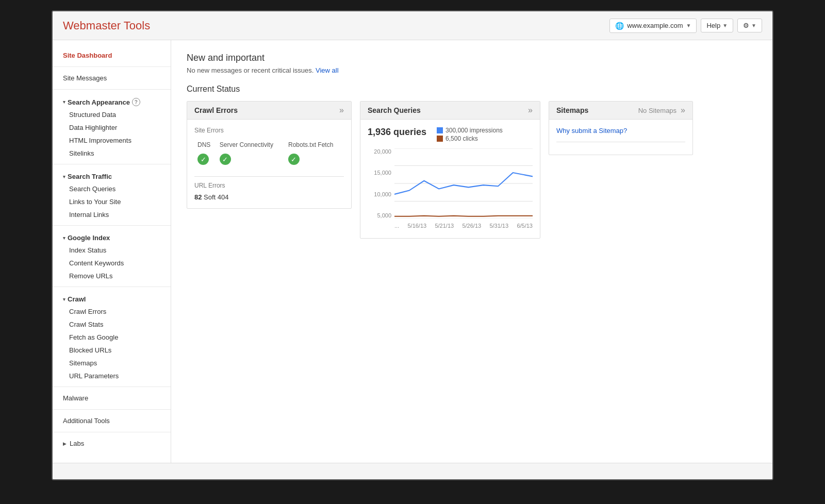 The width and height of the screenshot is (825, 504). What do you see at coordinates (592, 131) in the screenshot?
I see `why-submit-sitemap-link: Why submit a Sitemap?` at bounding box center [592, 131].